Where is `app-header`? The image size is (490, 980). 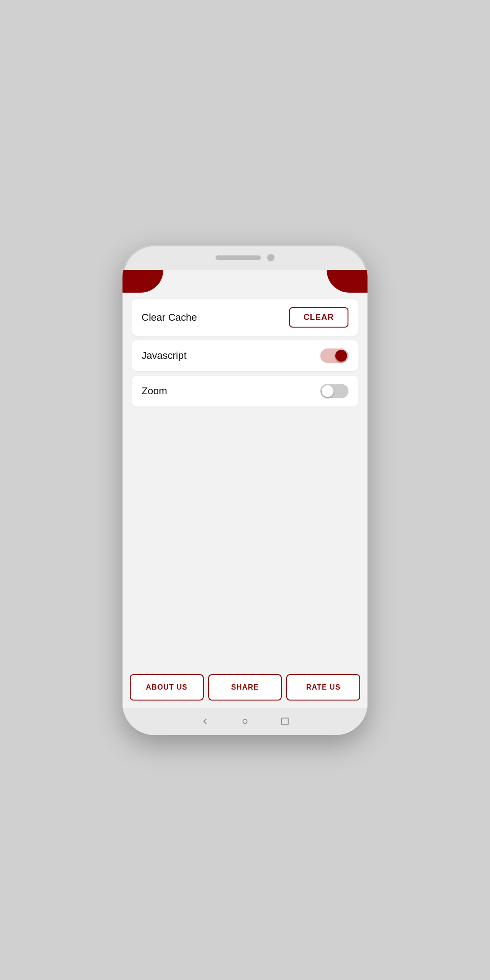 app-header is located at coordinates (245, 281).